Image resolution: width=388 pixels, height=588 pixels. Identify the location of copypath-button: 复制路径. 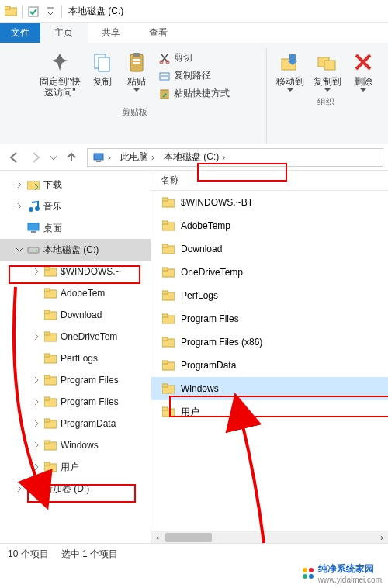
(194, 76).